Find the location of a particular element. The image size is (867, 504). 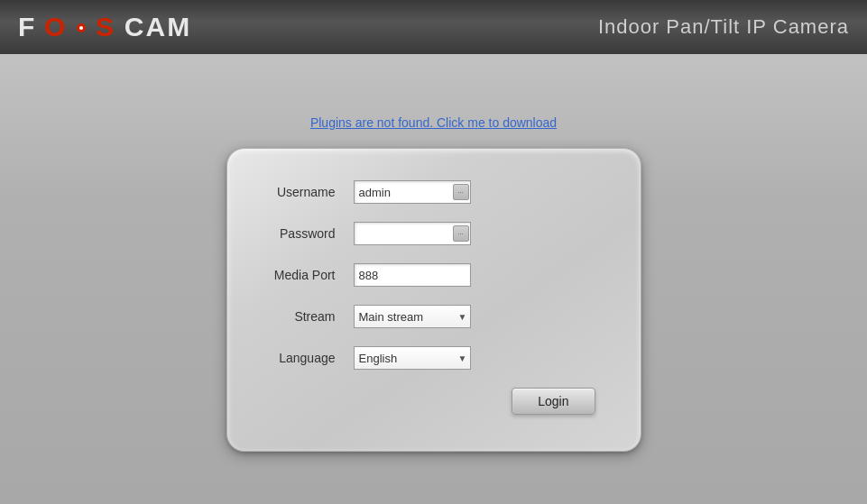

stream-label: Stream is located at coordinates (309, 316).